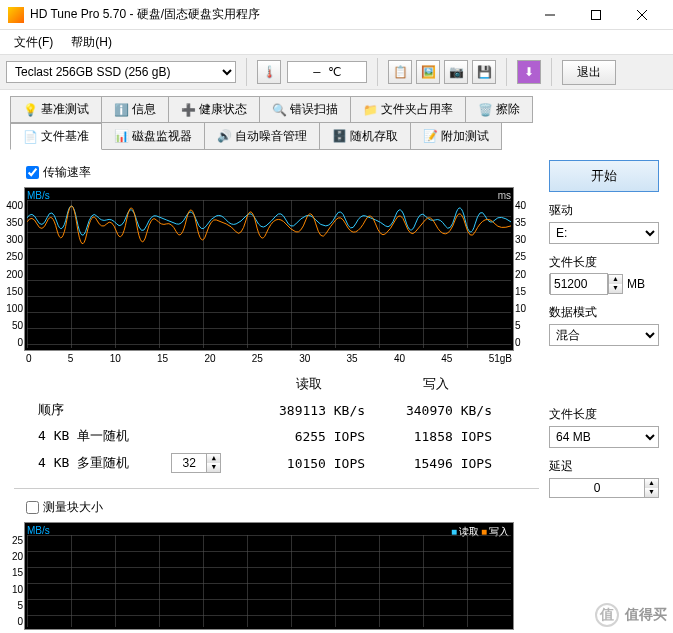 This screenshot has height=633, width=673. I want to click on tab-擦除: 🗑️擦除, so click(499, 110).